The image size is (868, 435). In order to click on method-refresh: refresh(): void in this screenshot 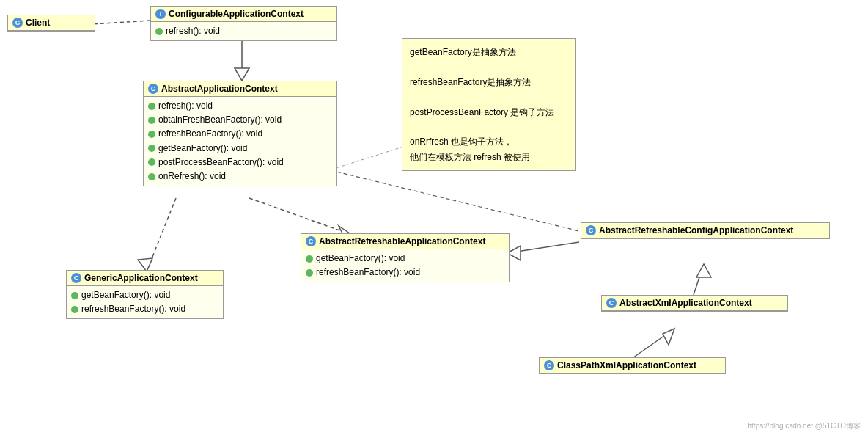, I will do `click(243, 31)`.